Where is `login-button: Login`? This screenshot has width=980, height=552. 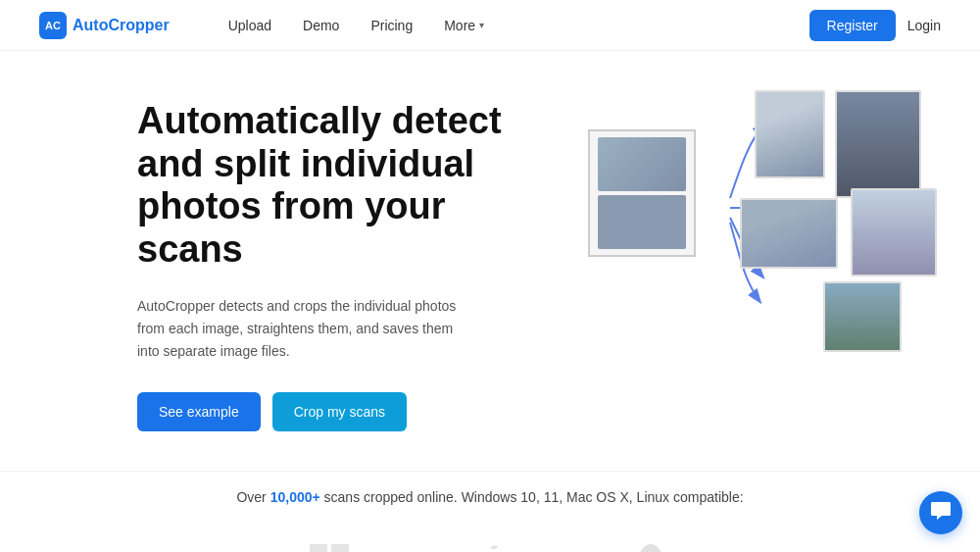
login-button: Login is located at coordinates (924, 25).